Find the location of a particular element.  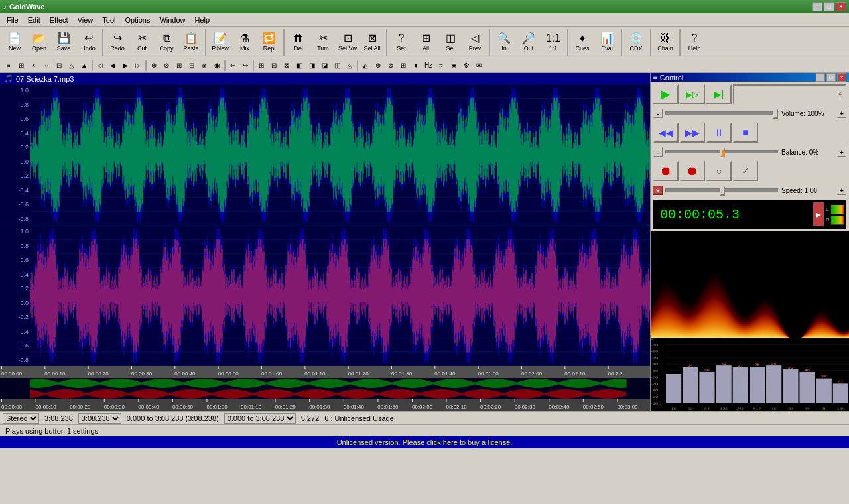

toolbar-btn-copy: ⧉Copy is located at coordinates (166, 42).